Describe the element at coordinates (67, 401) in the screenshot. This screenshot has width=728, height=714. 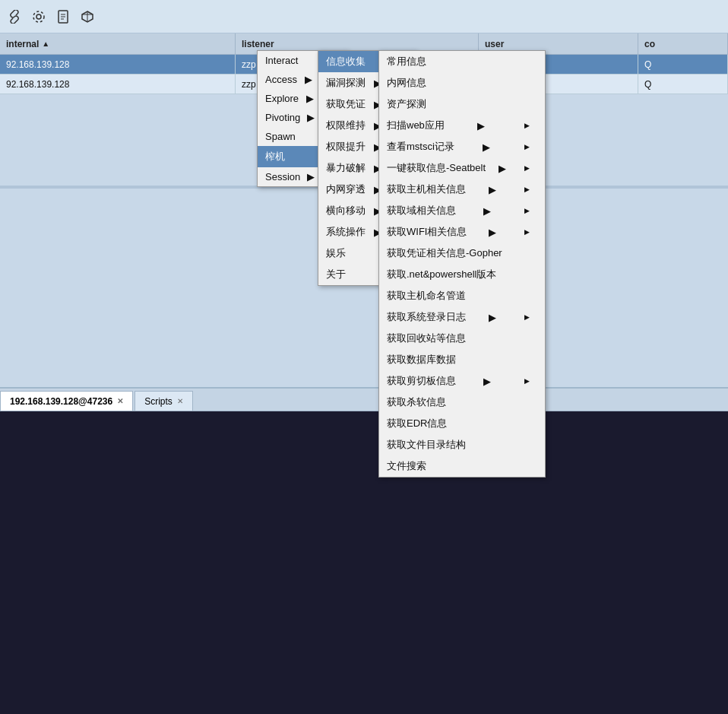
I see `tab-session: 192.168.139.128@47236 ✕` at that location.